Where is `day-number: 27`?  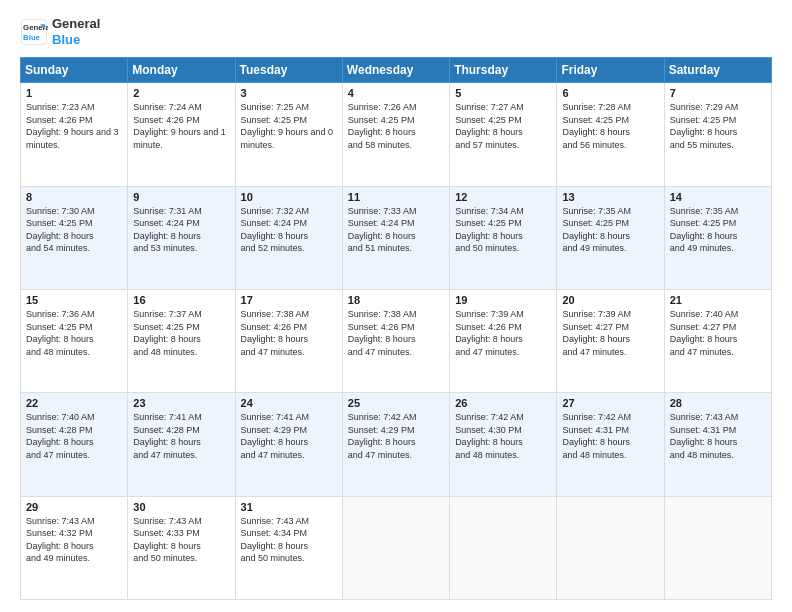 day-number: 27 is located at coordinates (610, 403).